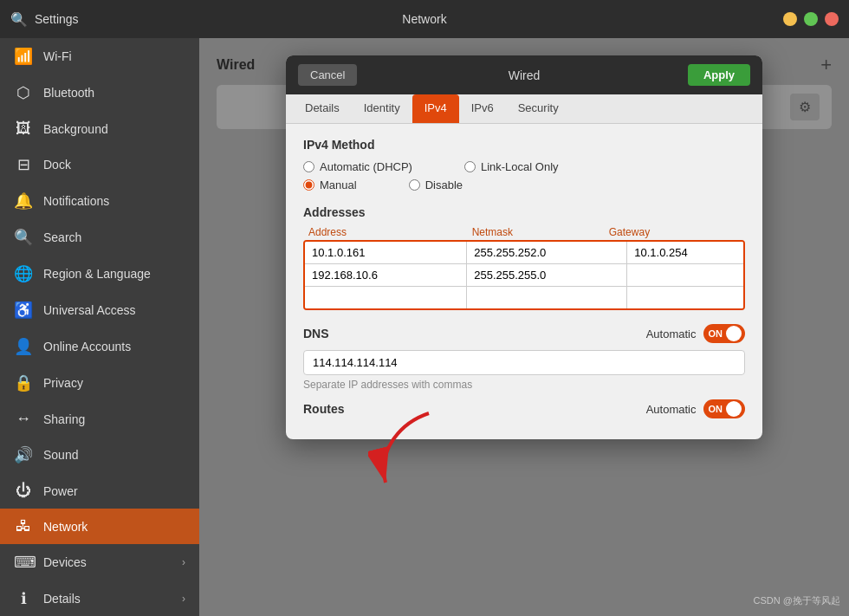 This screenshot has width=849, height=616. Describe the element at coordinates (386, 276) in the screenshot. I see `address-2-input` at that location.